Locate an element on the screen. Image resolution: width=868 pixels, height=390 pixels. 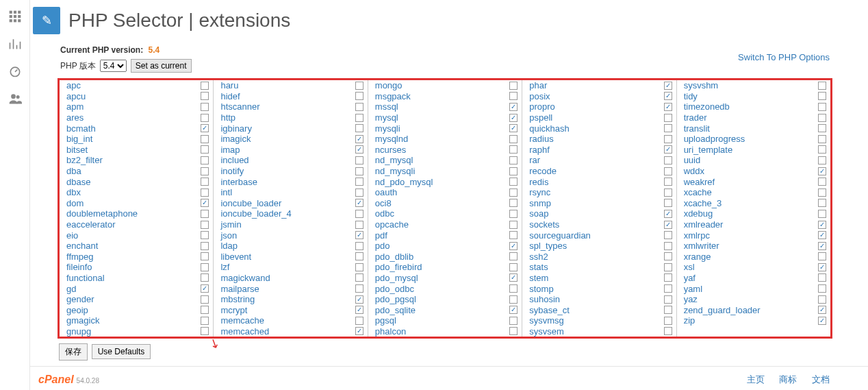
extension-mysql: mysql✓ is located at coordinates (445, 118).